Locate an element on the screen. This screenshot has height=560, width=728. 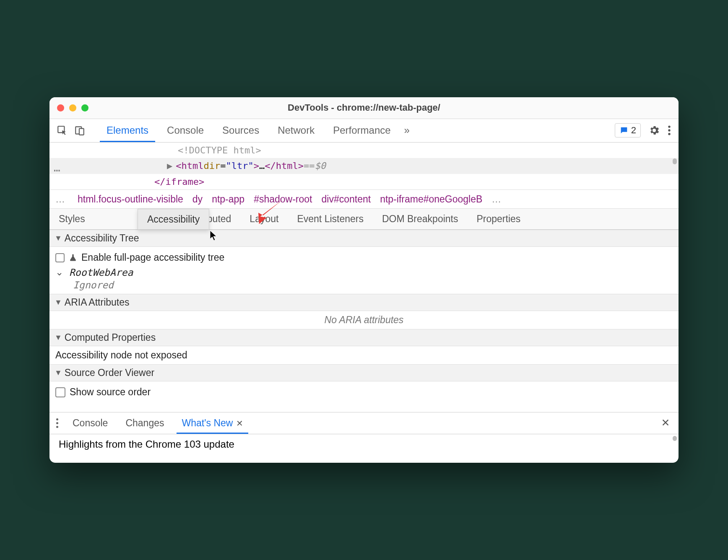
tree-expand-icon: ⌄ is located at coordinates (60, 272).